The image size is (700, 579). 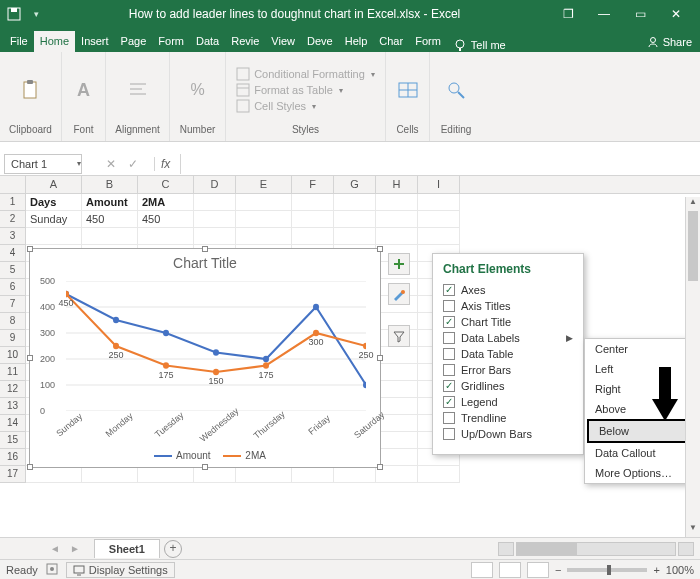 I want to click on chart-legend: Amount 2MA, so click(x=205, y=456).